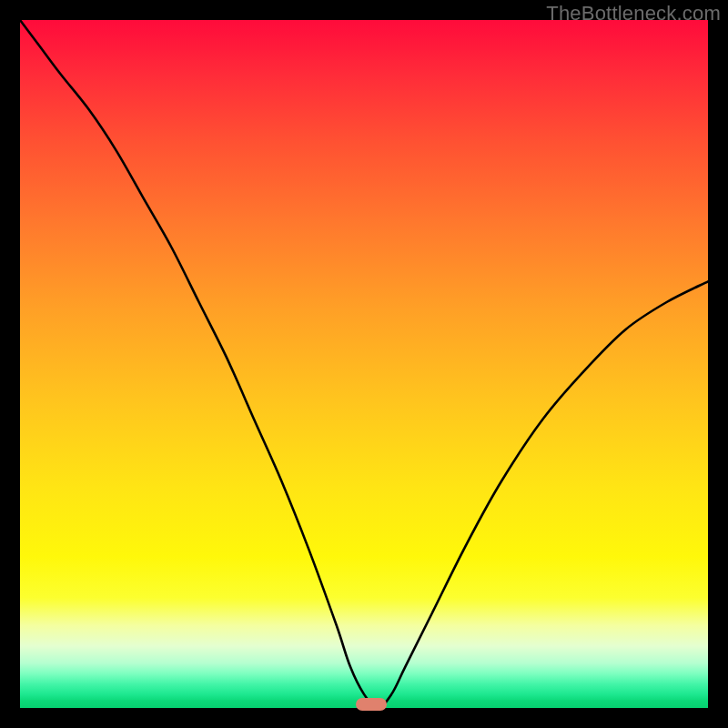 This screenshot has height=728, width=728. I want to click on optimal-marker, so click(371, 704).